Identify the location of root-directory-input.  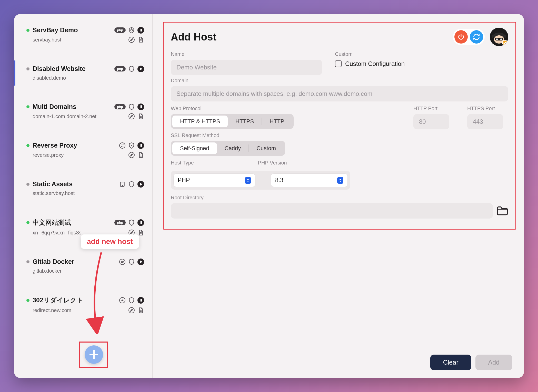
(332, 211).